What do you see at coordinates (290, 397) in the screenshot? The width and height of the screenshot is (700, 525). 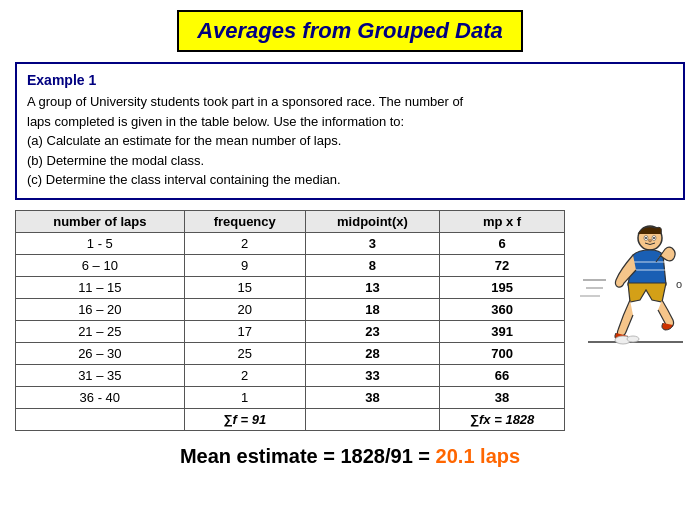 I see `table-row: 36 - 40 1 38 38` at bounding box center [290, 397].